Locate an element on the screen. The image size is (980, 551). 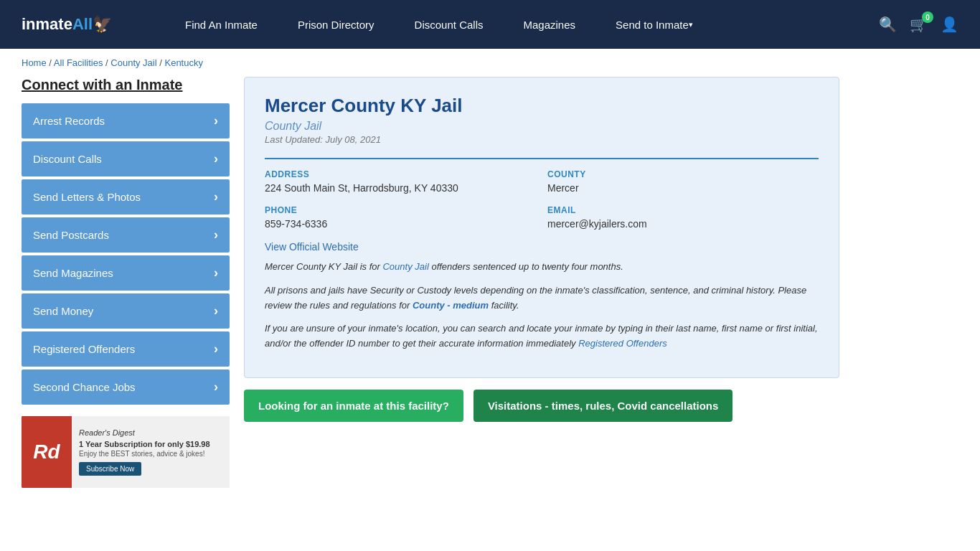
county-value: Mercer is located at coordinates (683, 188).